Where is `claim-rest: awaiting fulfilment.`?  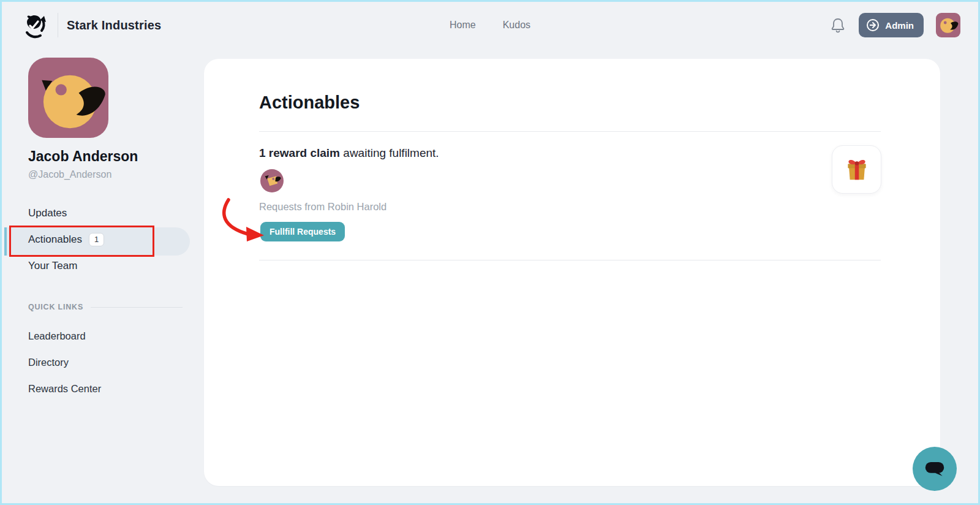
claim-rest: awaiting fulfilment. is located at coordinates (390, 153).